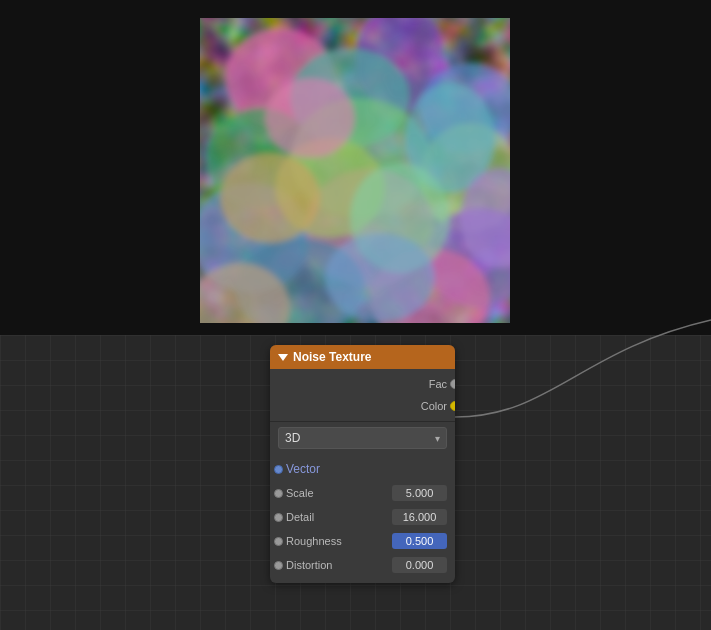 The image size is (711, 630). Describe the element at coordinates (278, 494) in the screenshot. I see `socket-scale` at that location.